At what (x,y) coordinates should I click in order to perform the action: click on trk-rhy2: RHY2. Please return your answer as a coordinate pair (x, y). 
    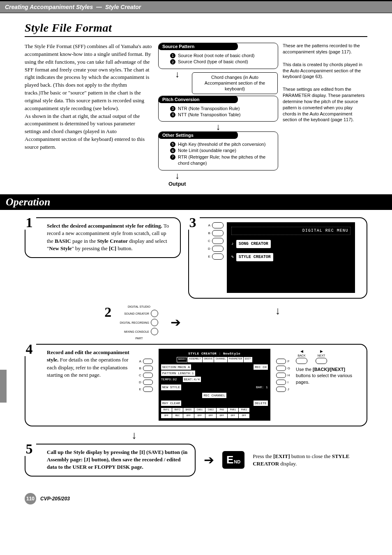
    Looking at the image, I should click on (178, 410).